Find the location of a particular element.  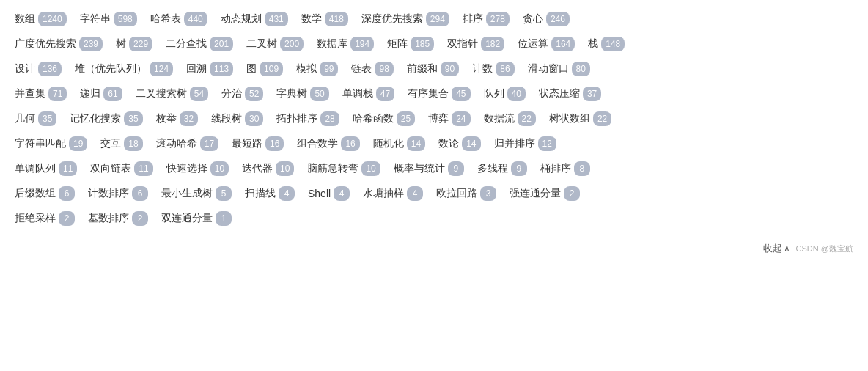

tag-item: 最小生成树5 is located at coordinates (196, 194).